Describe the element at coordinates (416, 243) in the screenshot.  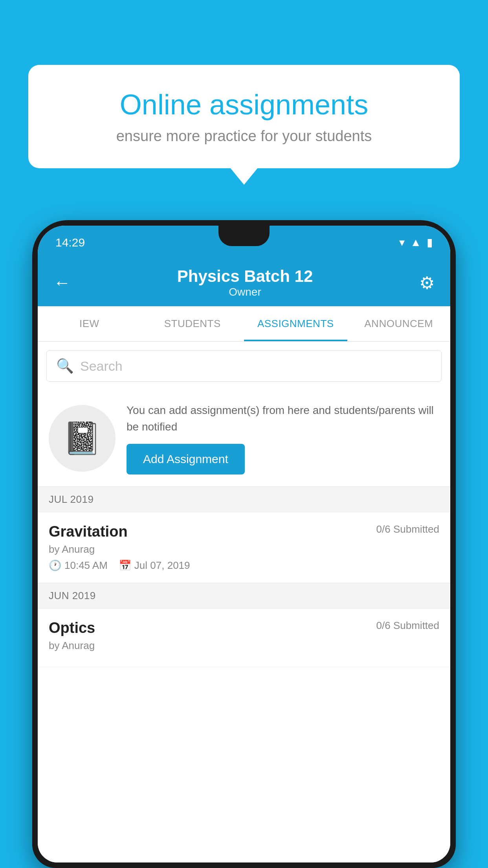
I see `signal-icon: ▲` at that location.